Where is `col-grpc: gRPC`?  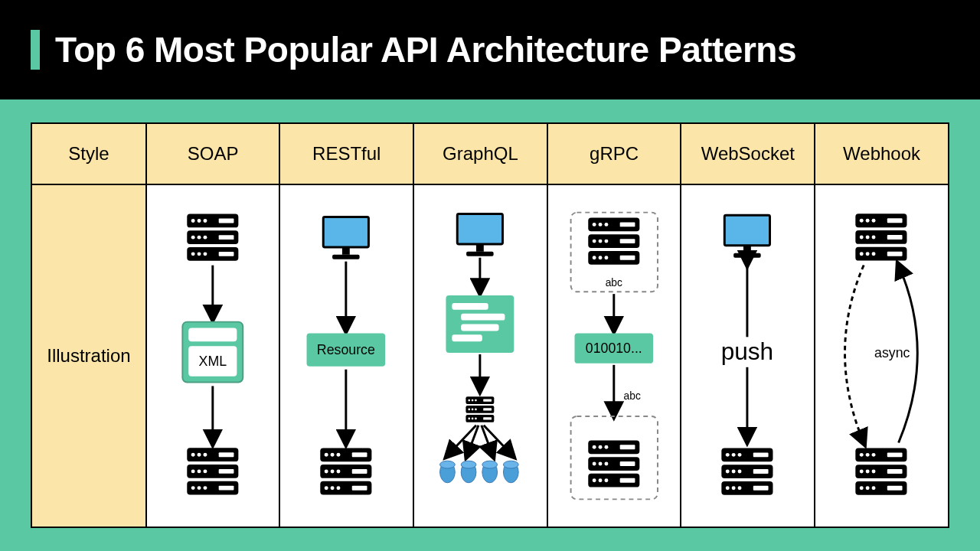 col-grpc: gRPC is located at coordinates (614, 154).